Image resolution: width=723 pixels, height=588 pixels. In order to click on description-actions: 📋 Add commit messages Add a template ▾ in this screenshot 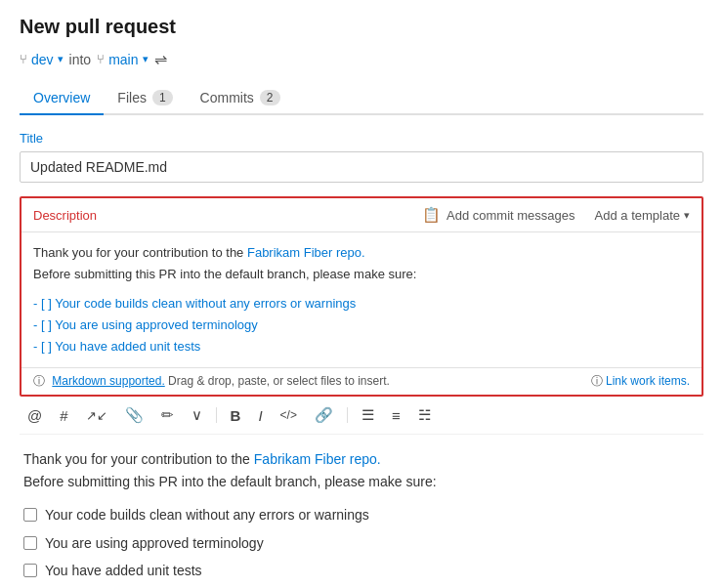, I will do `click(556, 215)`.